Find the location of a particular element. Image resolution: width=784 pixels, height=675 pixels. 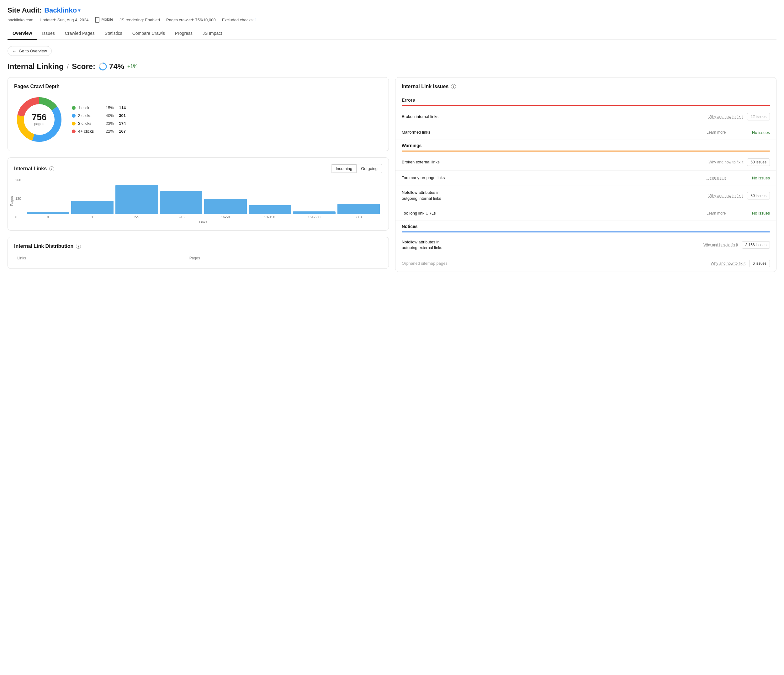

bar-500plus is located at coordinates (359, 209).